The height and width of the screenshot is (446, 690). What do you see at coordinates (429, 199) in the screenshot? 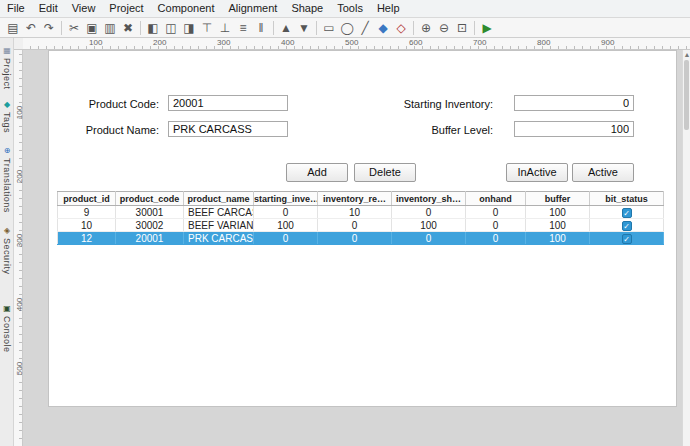
I see `column-header: inventory_sh…` at bounding box center [429, 199].